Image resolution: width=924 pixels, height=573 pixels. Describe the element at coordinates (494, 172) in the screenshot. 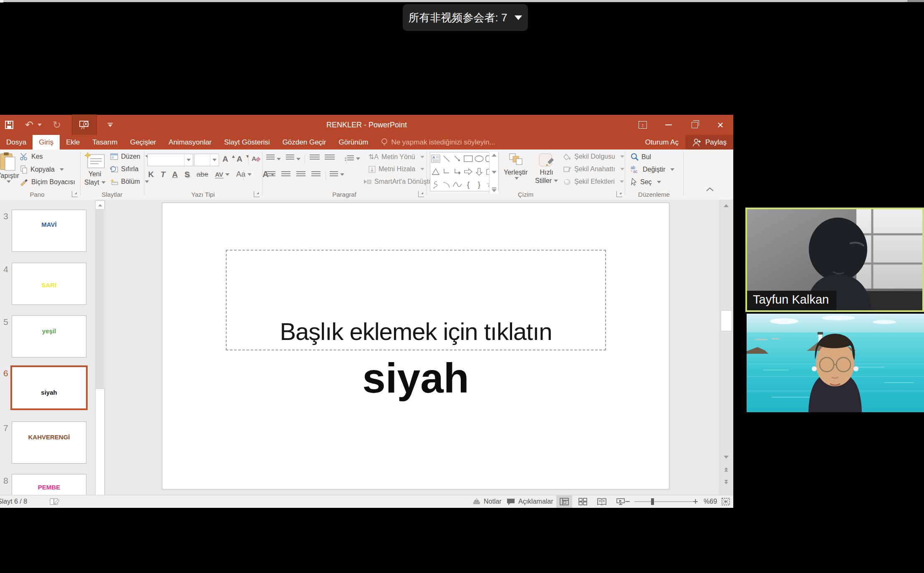

I see `gallery-scroll-down-icon` at that location.